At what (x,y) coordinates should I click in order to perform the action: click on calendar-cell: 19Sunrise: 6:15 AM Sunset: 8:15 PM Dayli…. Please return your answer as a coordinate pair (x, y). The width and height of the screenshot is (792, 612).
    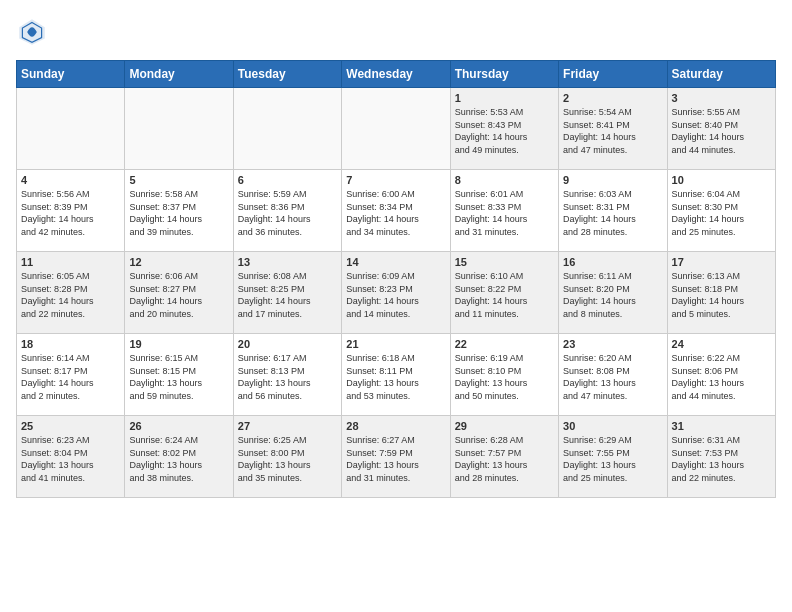
    Looking at the image, I should click on (179, 375).